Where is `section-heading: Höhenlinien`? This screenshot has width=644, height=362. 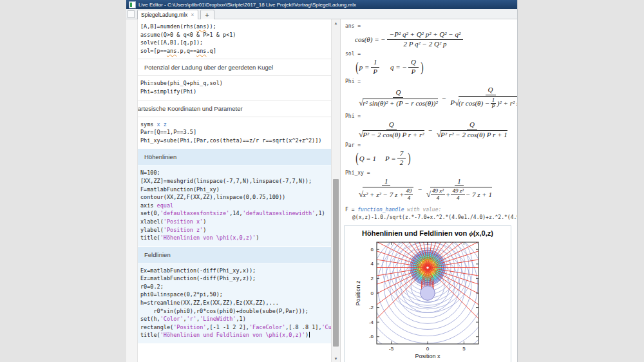 section-heading: Höhenlinien is located at coordinates (234, 157).